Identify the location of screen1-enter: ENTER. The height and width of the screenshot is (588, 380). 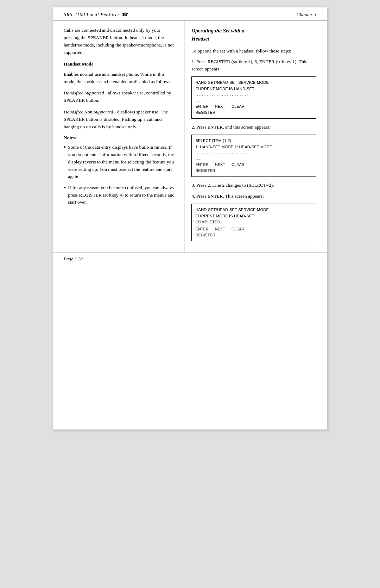
(202, 106).